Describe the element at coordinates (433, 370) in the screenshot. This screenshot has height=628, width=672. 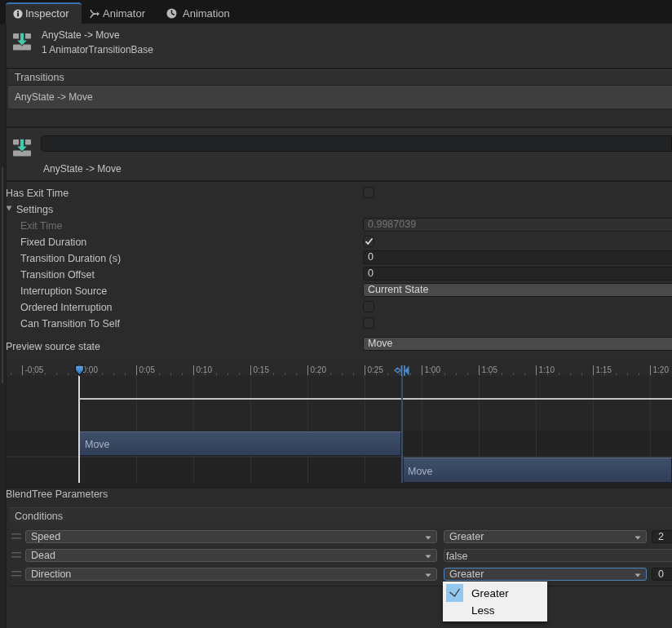
I see `svg-text: 1:00` at that location.